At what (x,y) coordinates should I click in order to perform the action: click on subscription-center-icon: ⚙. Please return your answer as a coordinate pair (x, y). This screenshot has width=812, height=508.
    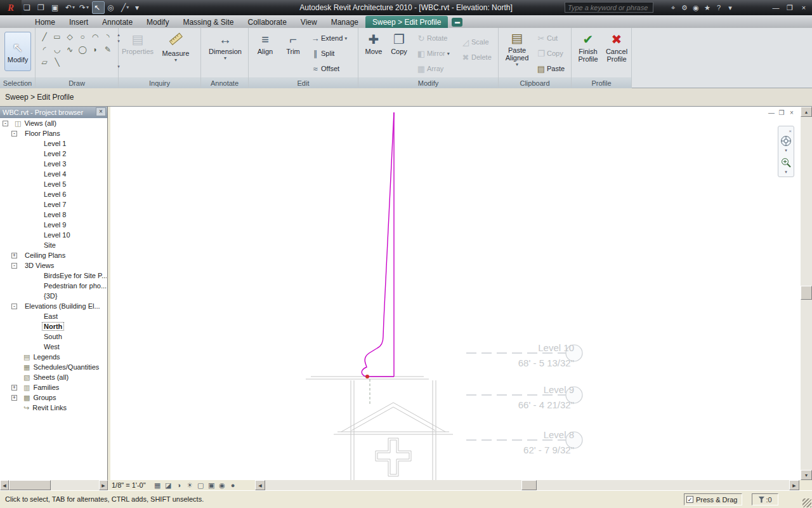
    Looking at the image, I should click on (684, 8).